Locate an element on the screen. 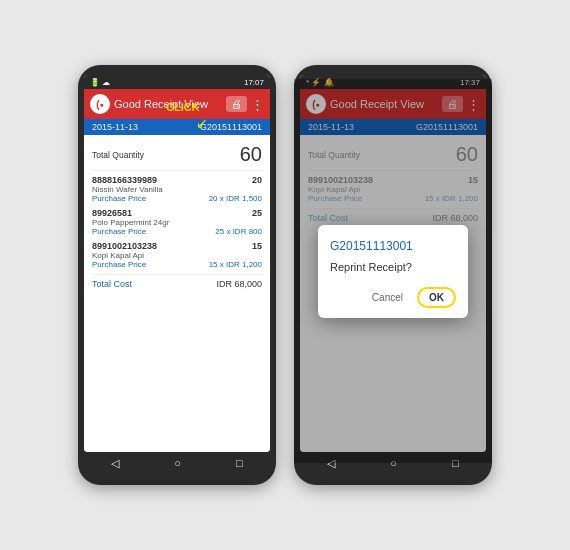 Image resolution: width=570 pixels, height=550 pixels. dialog-cancel-button: Cancel is located at coordinates (388, 298).